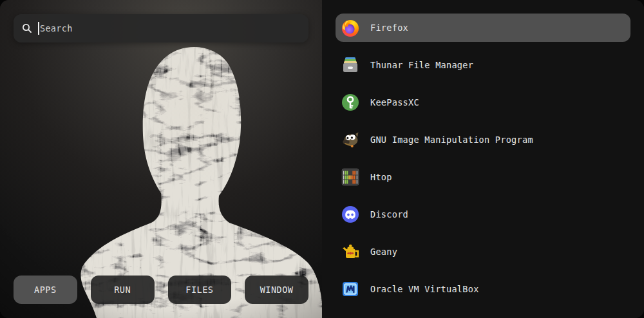 Image resolution: width=644 pixels, height=318 pixels. Describe the element at coordinates (350, 289) in the screenshot. I see `virtualbox-icon` at that location.